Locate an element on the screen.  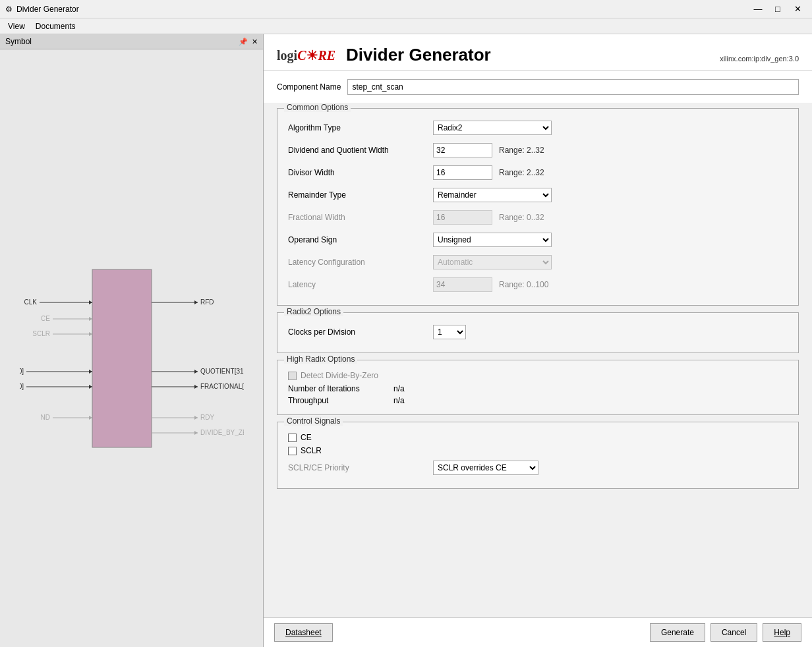
high-radix-options-group: High Radix Options Detect Divide-By-Zero… is located at coordinates (538, 387).